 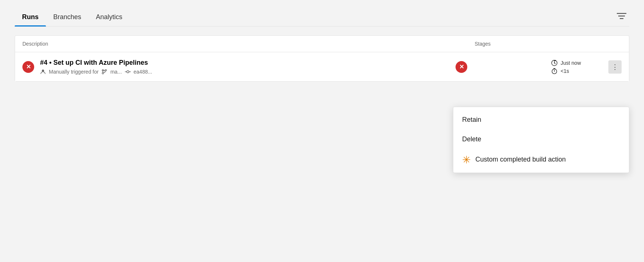 I want to click on more-button: ⋮, so click(x=615, y=67).